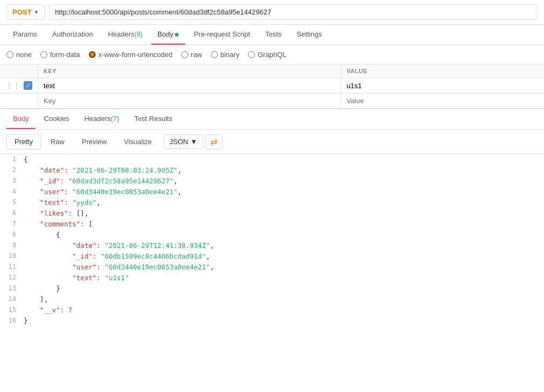  What do you see at coordinates (442, 71) in the screenshot?
I see `kv-col-value: VALUE` at bounding box center [442, 71].